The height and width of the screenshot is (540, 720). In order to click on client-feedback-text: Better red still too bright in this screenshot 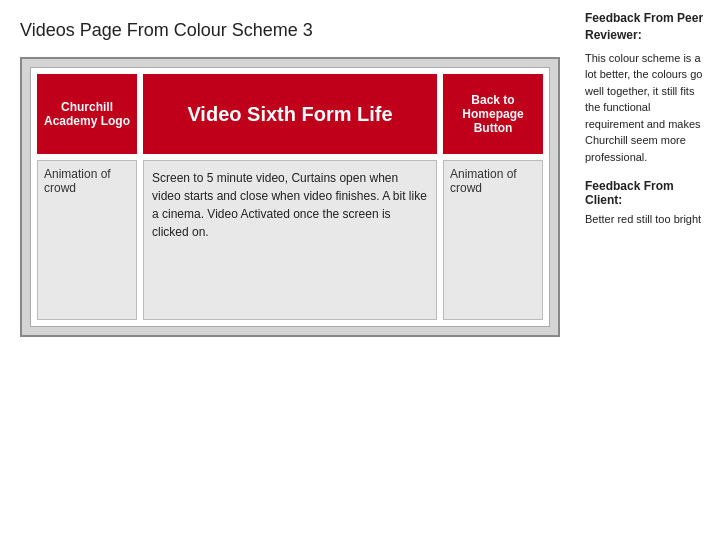, I will do `click(648, 220)`.